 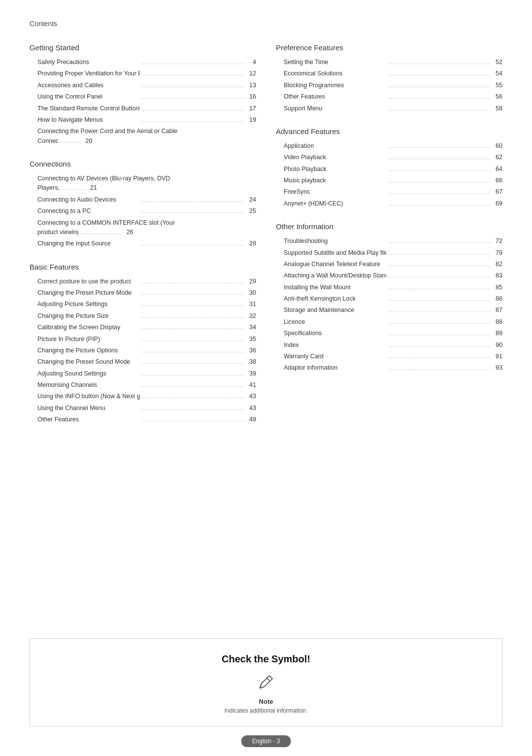 I want to click on toc-item: Supported Subtitle and Media Play file f…, so click(x=389, y=253).